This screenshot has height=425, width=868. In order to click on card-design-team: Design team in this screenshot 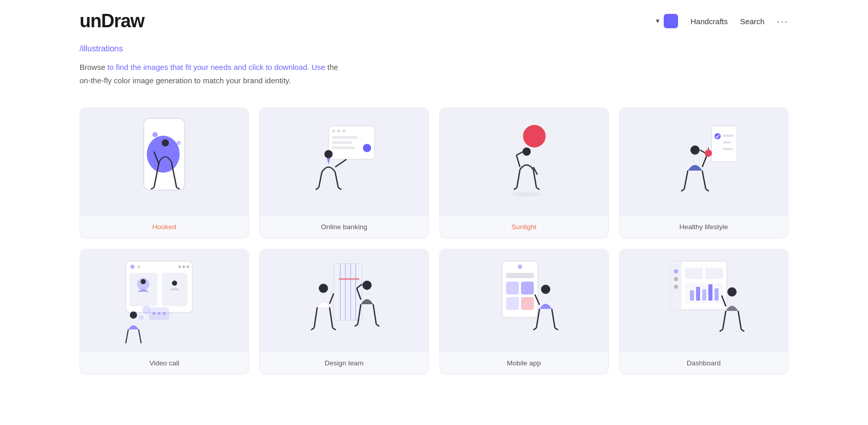, I will do `click(344, 311)`.